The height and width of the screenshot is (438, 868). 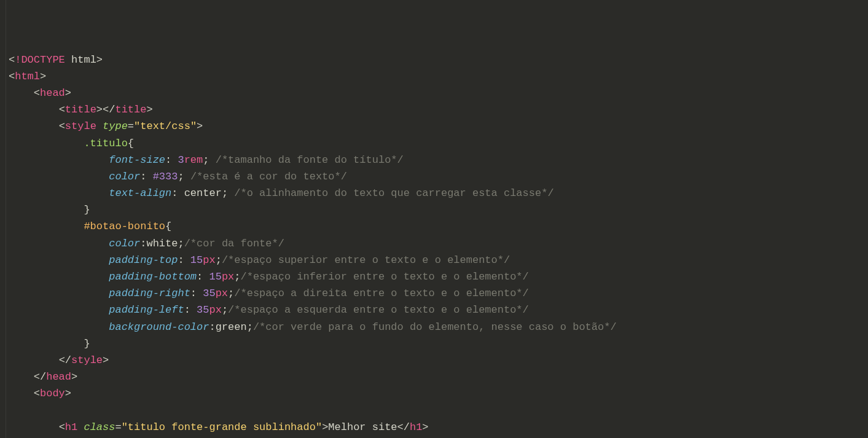 What do you see at coordinates (439, 377) in the screenshot?
I see `code-line: </head>` at bounding box center [439, 377].